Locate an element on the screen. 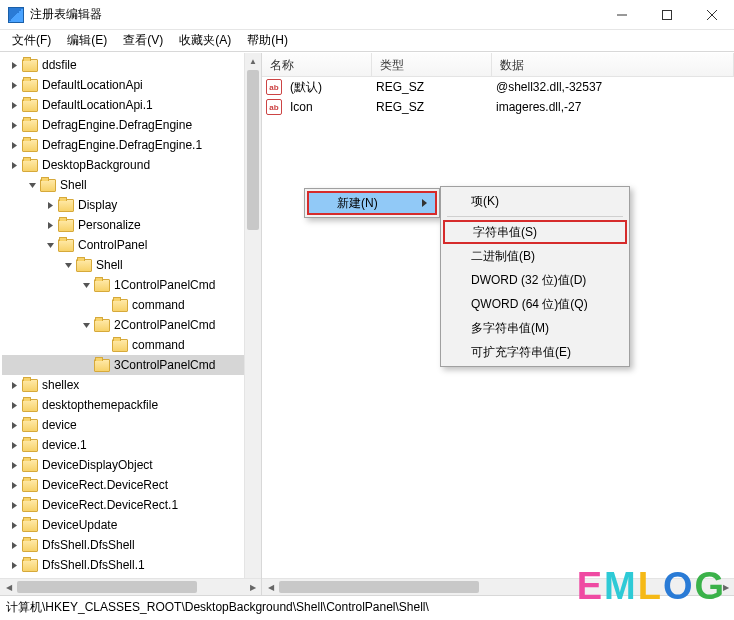 The height and width of the screenshot is (620, 734). tree-item: 1ControlPanelCmd is located at coordinates (132, 285).